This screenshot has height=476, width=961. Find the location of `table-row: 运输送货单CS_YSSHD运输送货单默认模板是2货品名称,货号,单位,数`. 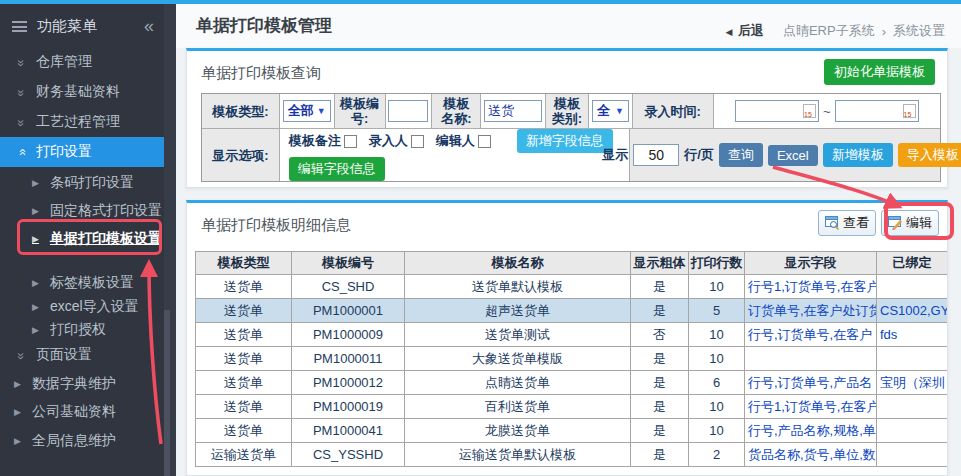

table-row: 运输送货单CS_YSSHD运输送货单默认模板是2货品名称,货号,单位,数 is located at coordinates (572, 455).